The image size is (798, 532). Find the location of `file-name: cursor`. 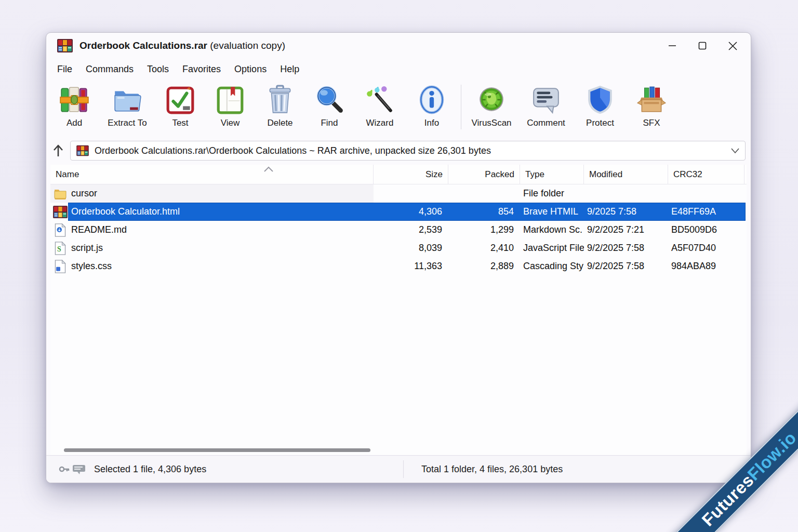

file-name: cursor is located at coordinates (84, 193).